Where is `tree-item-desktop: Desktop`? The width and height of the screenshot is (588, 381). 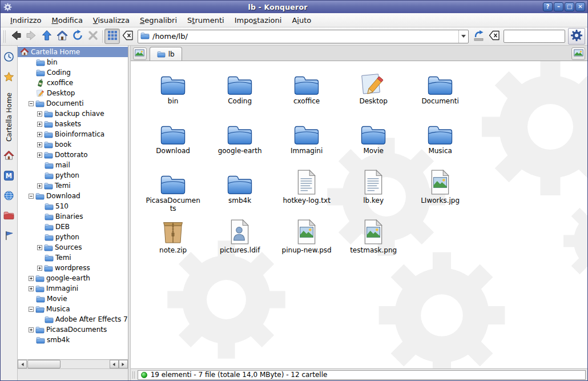
tree-item-desktop: Desktop is located at coordinates (73, 93).